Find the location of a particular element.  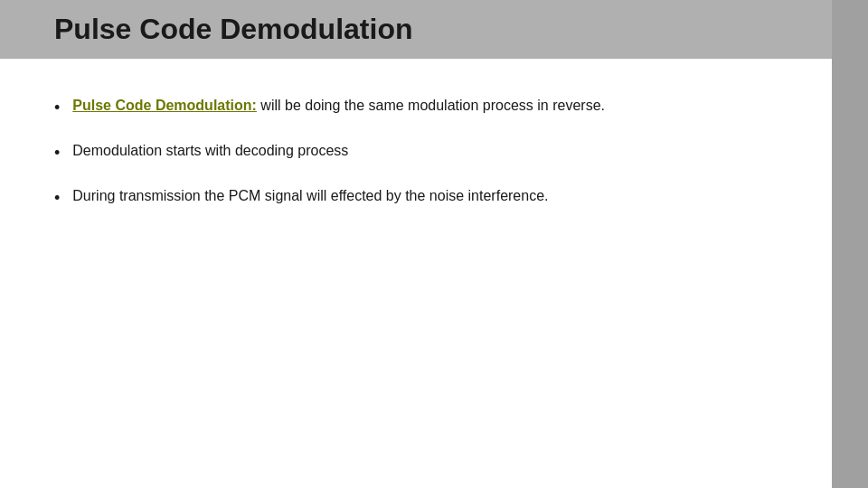

bullet-body-1: will be doing the same modulation proces… is located at coordinates (430, 105).